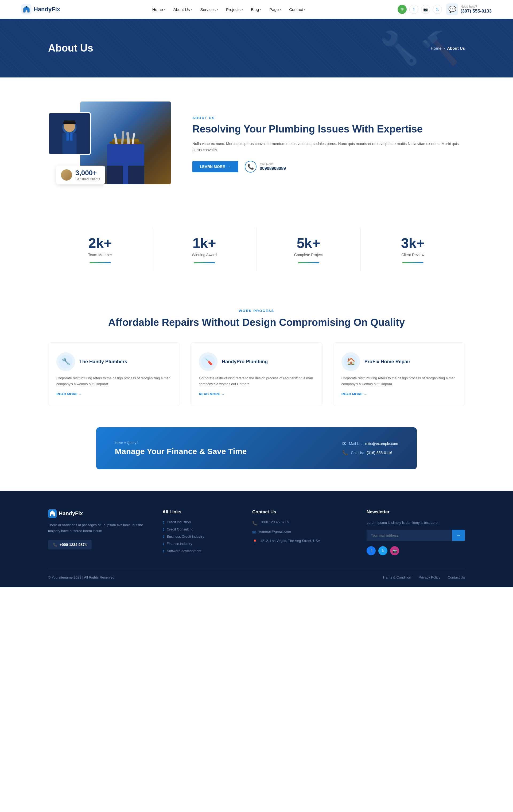 The width and height of the screenshot is (513, 812). Describe the element at coordinates (329, 144) in the screenshot. I see `about-content: ABOUT US Resolving Your Plumbing Issues …` at that location.